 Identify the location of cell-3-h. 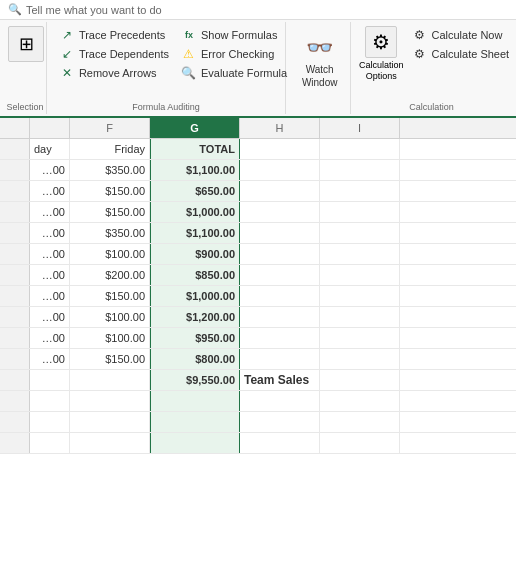
(280, 233).